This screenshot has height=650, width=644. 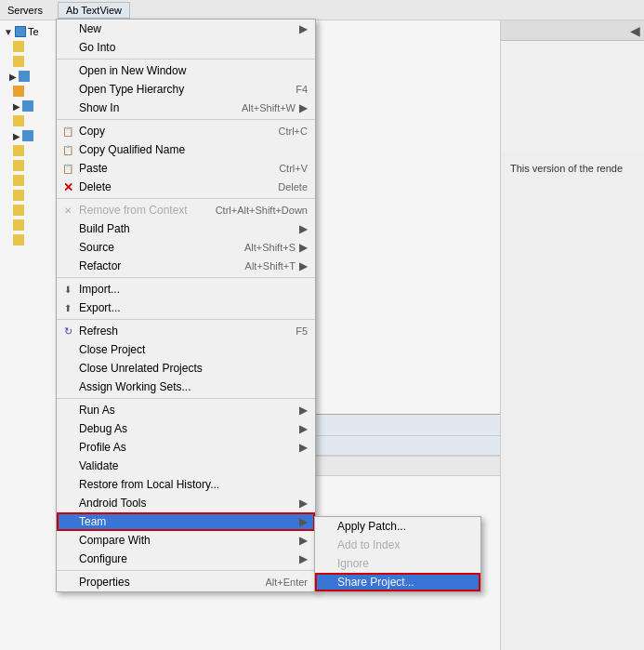 I want to click on delete-icon: ✕, so click(x=68, y=187).